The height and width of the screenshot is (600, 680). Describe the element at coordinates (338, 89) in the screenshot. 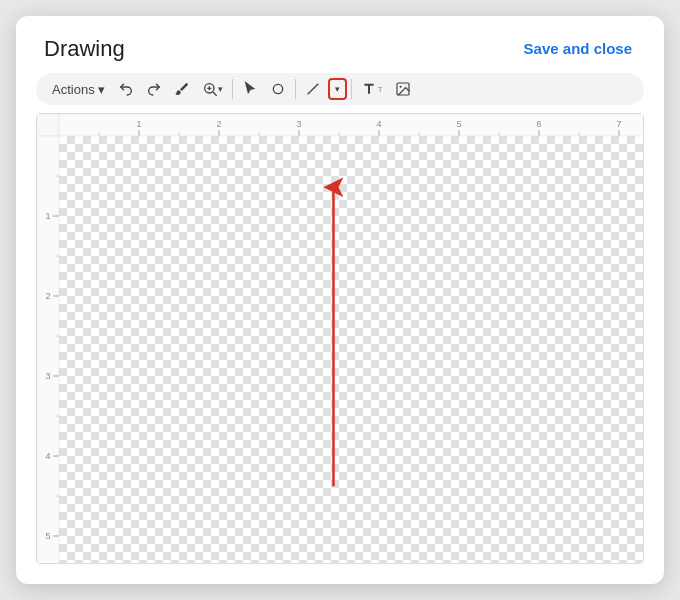

I see `more-lines-chevron-icon: ▾` at that location.